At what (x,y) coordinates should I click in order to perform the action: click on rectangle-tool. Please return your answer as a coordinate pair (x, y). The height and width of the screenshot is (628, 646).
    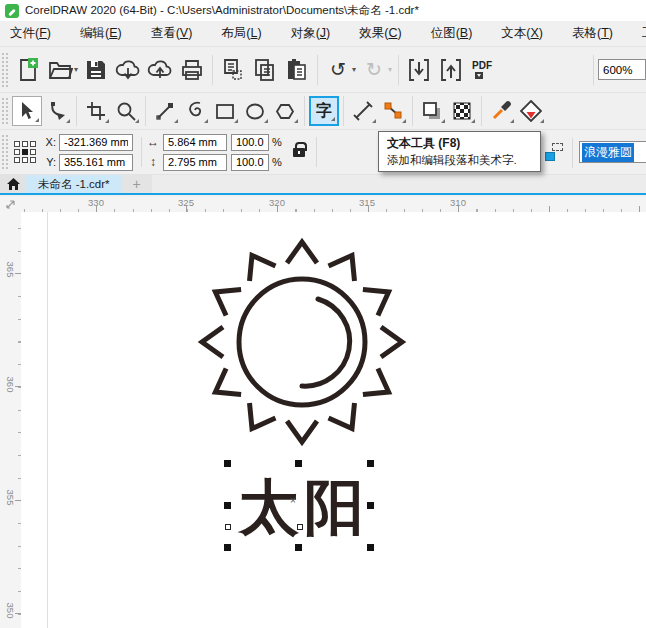
    Looking at the image, I should click on (225, 111).